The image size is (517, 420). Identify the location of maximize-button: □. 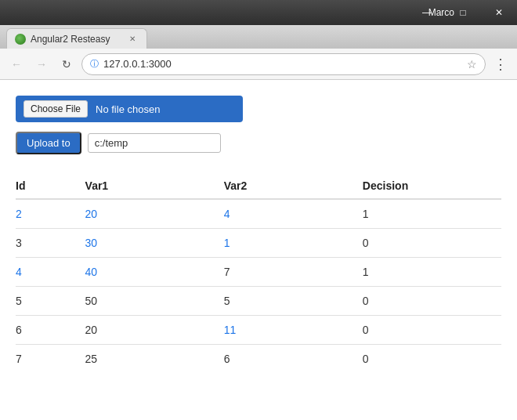
(463, 13).